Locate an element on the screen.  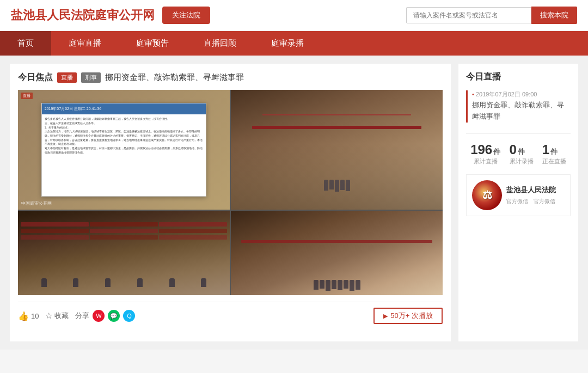
header-left: 盐池县人民法院庭审公开网 关注法院 is located at coordinates (111, 15).